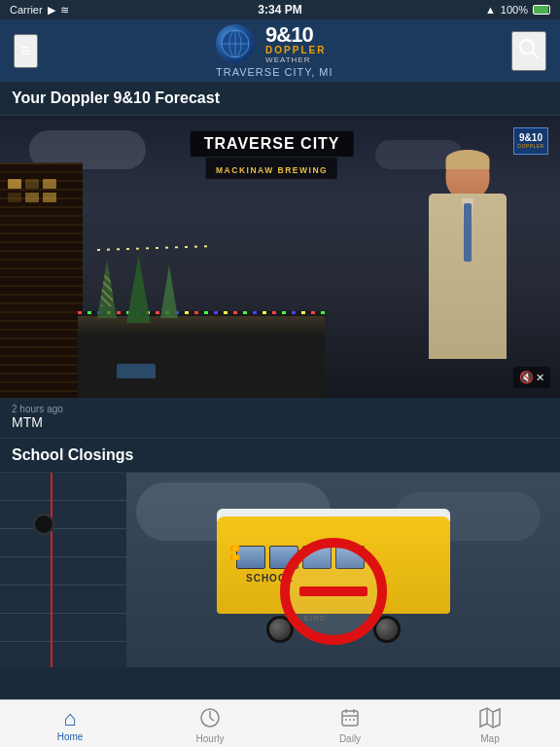 The width and height of the screenshot is (560, 747). What do you see at coordinates (532, 377) in the screenshot?
I see `mute-button: 🔇 ✕` at bounding box center [532, 377].